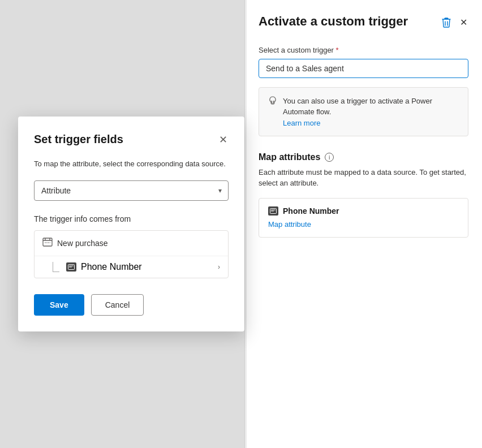 The image size is (482, 448). What do you see at coordinates (363, 50) in the screenshot?
I see `trigger-field-label: Select a custom trigger *` at bounding box center [363, 50].